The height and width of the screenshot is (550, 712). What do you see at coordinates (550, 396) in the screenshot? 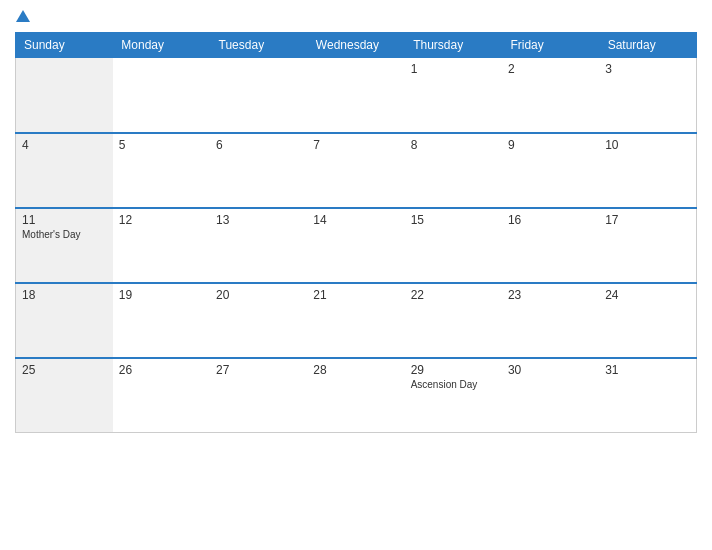
I see `calendar-day-cell: 30` at bounding box center [550, 396].